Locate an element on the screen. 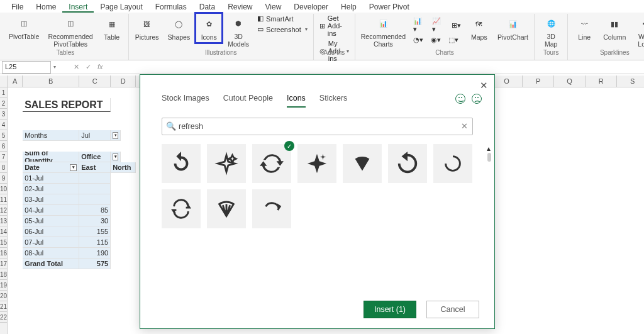  cell-C10 is located at coordinates (95, 189).